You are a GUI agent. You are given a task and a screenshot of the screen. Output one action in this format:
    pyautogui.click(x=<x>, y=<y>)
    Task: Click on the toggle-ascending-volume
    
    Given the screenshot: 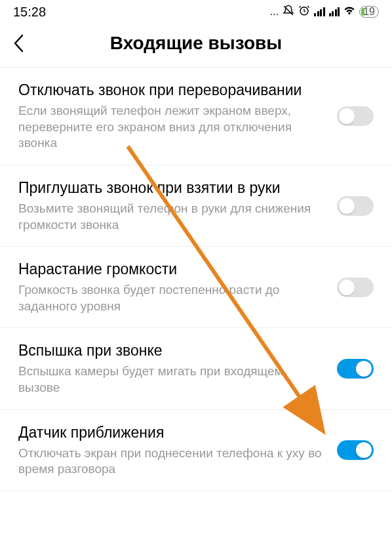 What is the action you would take?
    pyautogui.click(x=355, y=287)
    